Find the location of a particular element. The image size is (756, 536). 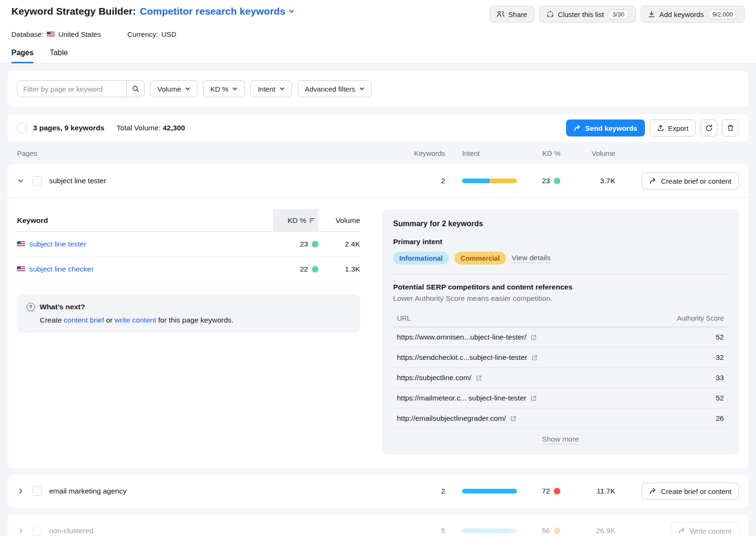

currency-value: USD is located at coordinates (169, 34).